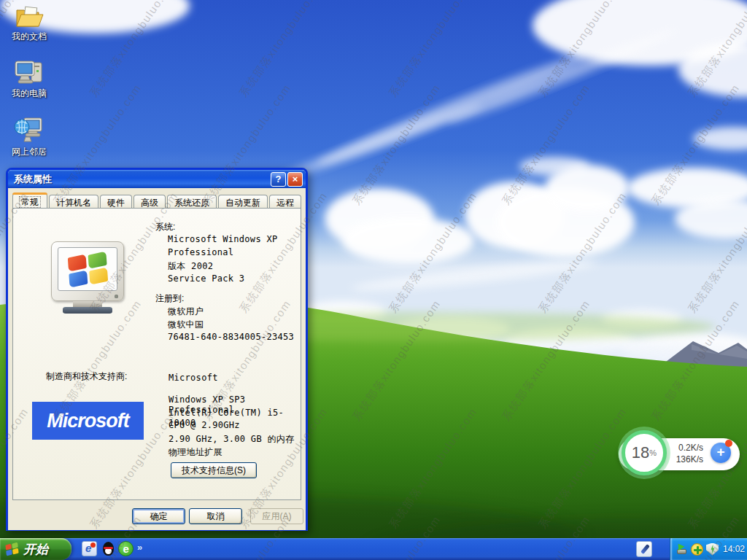 Image resolution: width=747 pixels, height=560 pixels. I want to click on my-computer-icon, so click(29, 72).